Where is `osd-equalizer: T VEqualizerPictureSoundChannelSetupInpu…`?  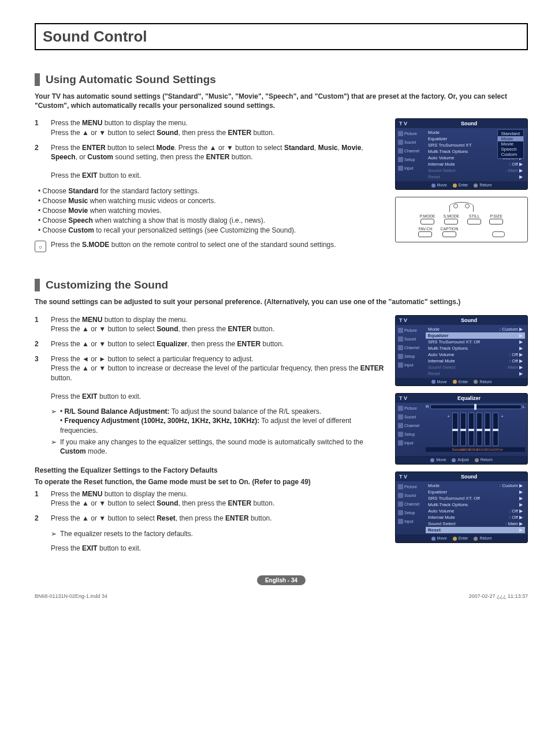 osd-equalizer: T VEqualizerPictureSoundChannelSetupInpu… is located at coordinates (461, 429).